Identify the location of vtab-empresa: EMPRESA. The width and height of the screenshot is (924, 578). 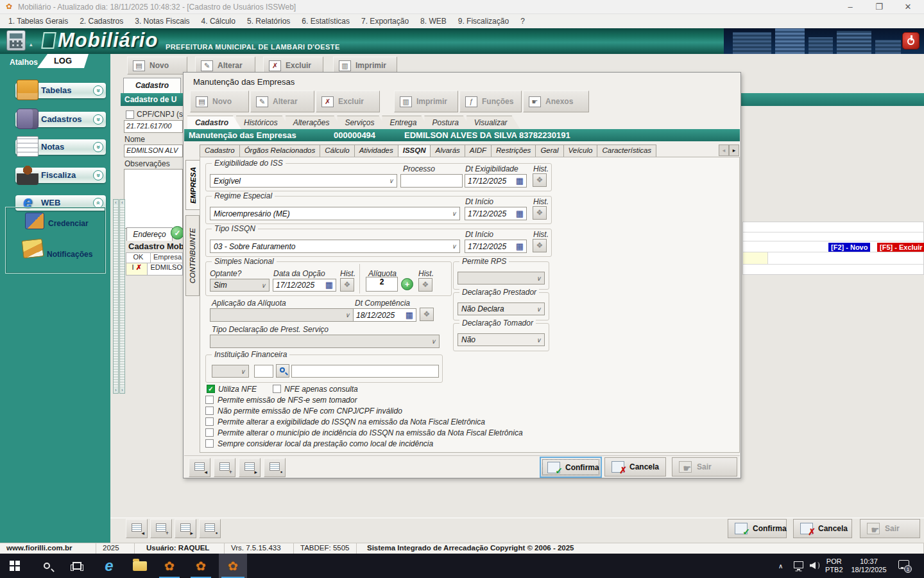
(193, 185).